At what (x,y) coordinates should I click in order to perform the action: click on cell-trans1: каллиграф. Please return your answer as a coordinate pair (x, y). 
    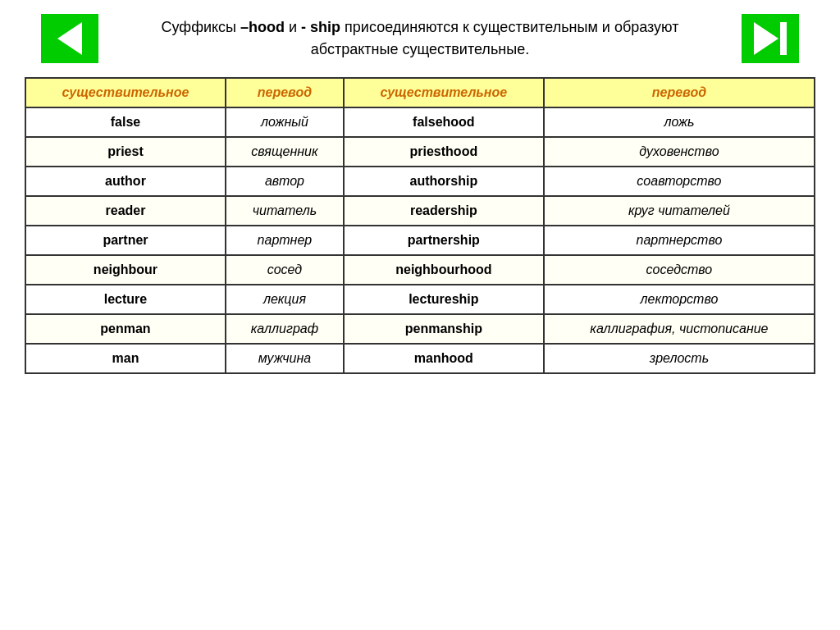
    Looking at the image, I should click on (285, 329).